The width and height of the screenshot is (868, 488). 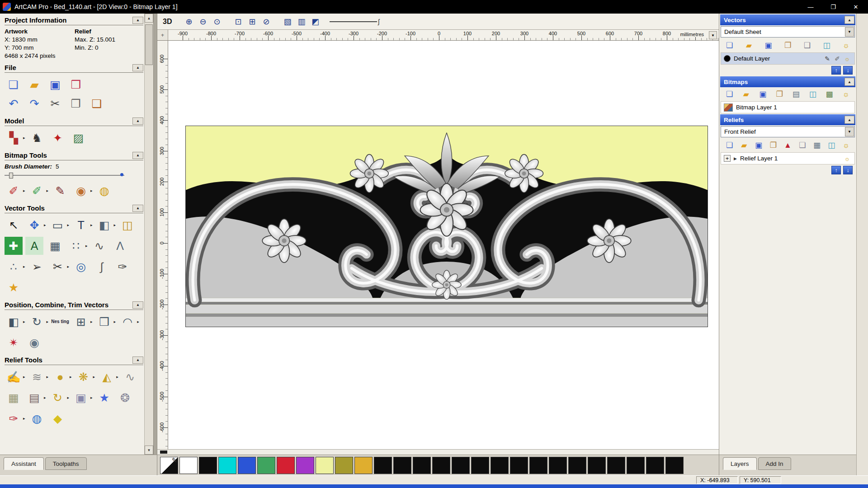 What do you see at coordinates (14, 138) in the screenshot?
I see `greyscale-model-icon: ▚` at bounding box center [14, 138].